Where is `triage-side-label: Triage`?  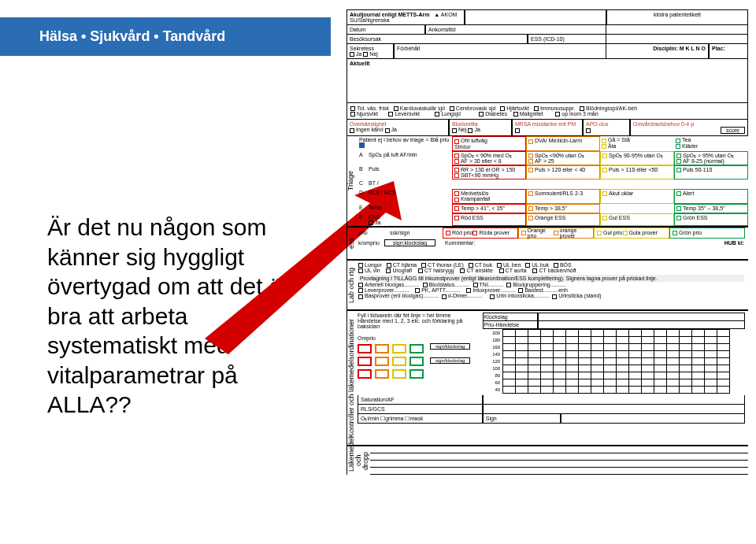 triage-side-label: Triage is located at coordinates (352, 181).